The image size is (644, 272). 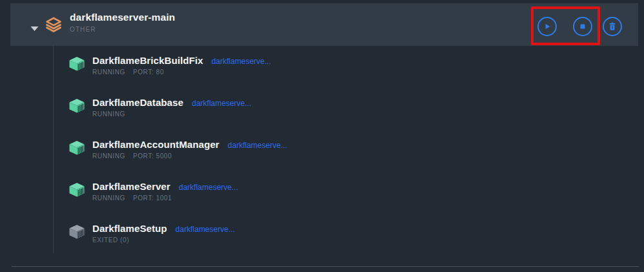 What do you see at coordinates (326, 266) in the screenshot?
I see `bottom-divider` at bounding box center [326, 266].